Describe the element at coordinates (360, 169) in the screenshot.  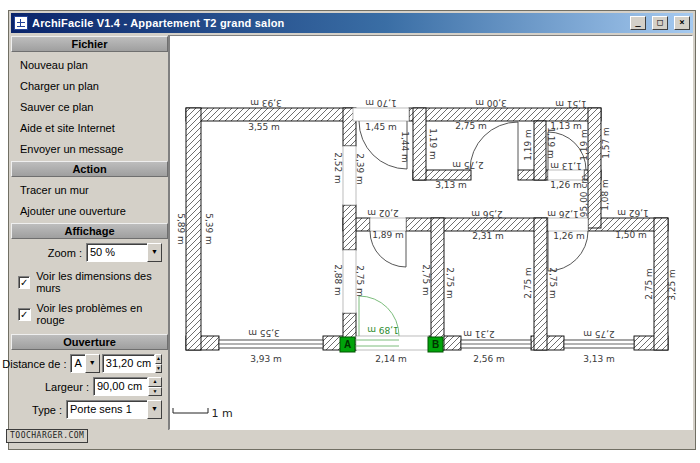
I see `svg-text: 2,39 m` at that location.